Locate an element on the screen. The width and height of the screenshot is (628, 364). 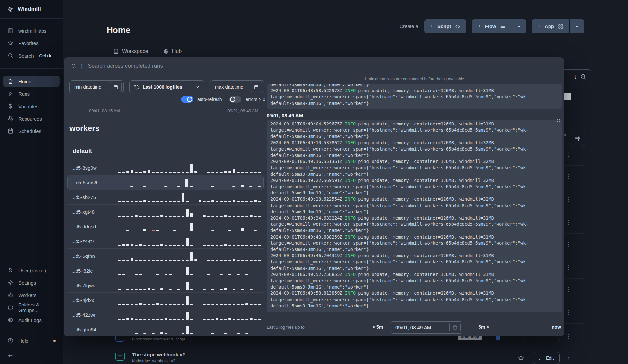
sparkline-gap is located at coordinates (204, 231).